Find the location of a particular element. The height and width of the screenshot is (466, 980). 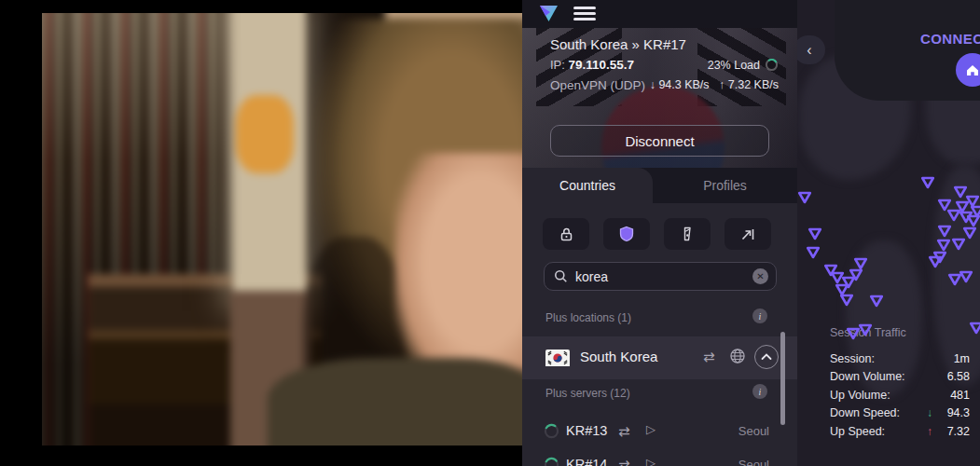

server-load: 23% Load is located at coordinates (743, 65).